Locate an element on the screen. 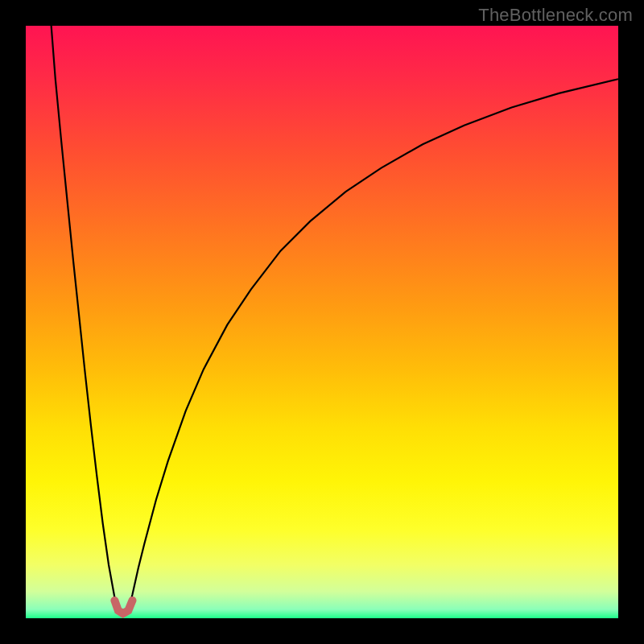 The image size is (644, 644). watermark-text: TheBottleneck.com is located at coordinates (555, 15).